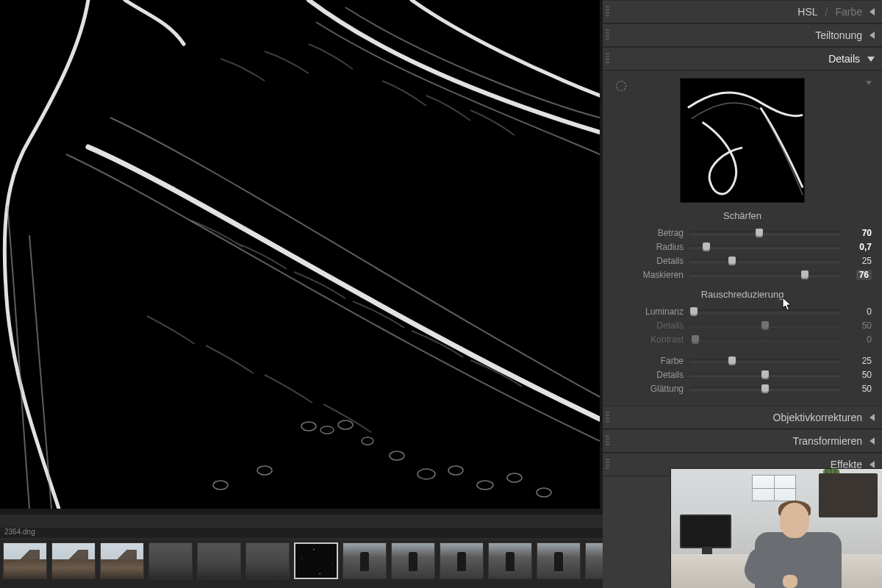 The height and width of the screenshot is (588, 882). I want to click on slider-mask-handle, so click(805, 275).